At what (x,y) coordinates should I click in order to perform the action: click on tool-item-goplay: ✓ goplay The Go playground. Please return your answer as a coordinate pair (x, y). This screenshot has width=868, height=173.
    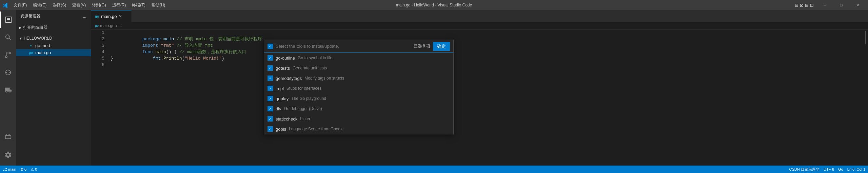
    Looking at the image, I should click on (359, 99).